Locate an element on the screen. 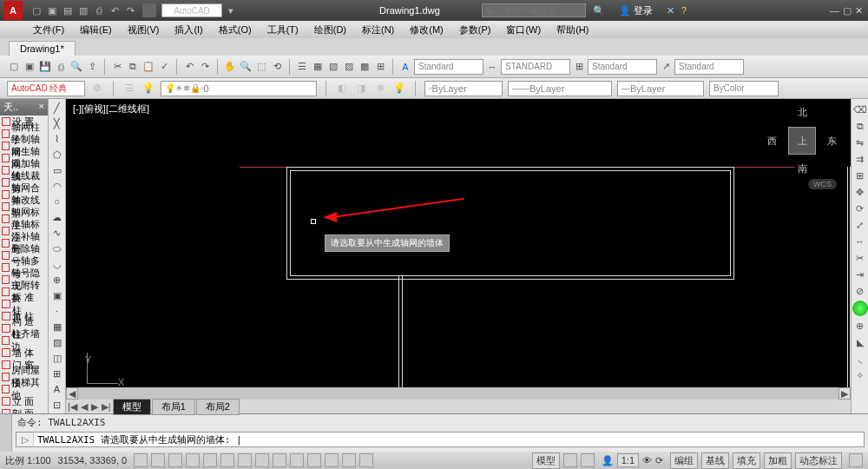 This screenshot has width=868, height=469. trim-icon: ✂ is located at coordinates (860, 258).